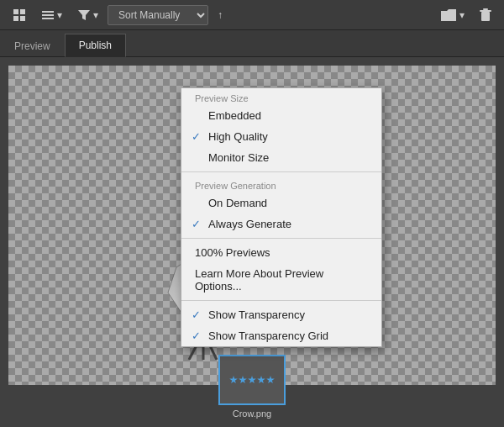 This screenshot has height=427, width=504. I want to click on tab-publish: Publish, so click(96, 45).